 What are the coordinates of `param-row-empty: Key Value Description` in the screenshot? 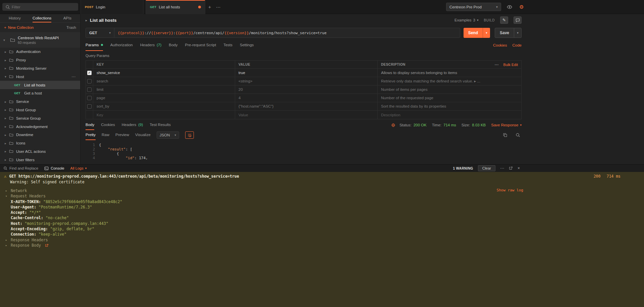 It's located at (304, 115).